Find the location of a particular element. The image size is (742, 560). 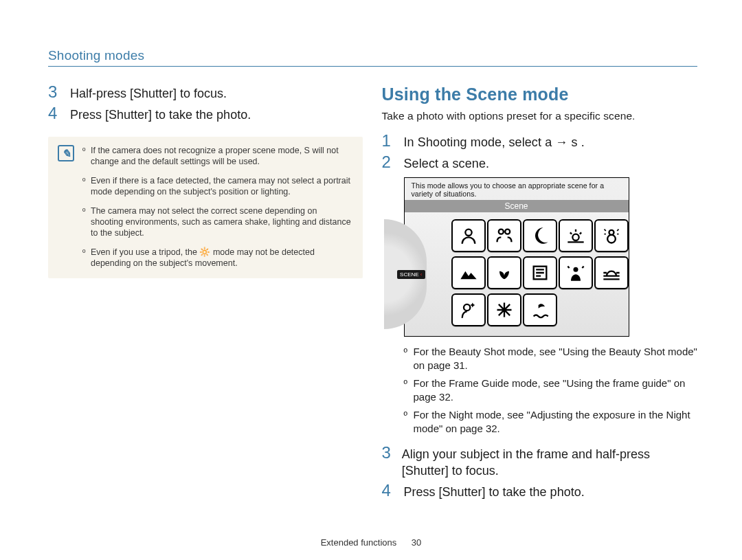

note-item: If the camera does not recognize a prope… is located at coordinates (217, 156).